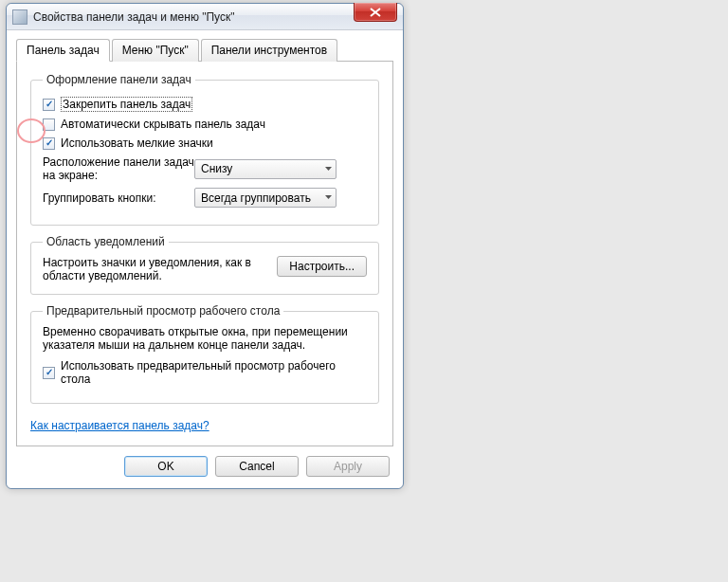 The image size is (728, 582). Describe the element at coordinates (49, 144) in the screenshot. I see `checkbox-small-icons` at that location.